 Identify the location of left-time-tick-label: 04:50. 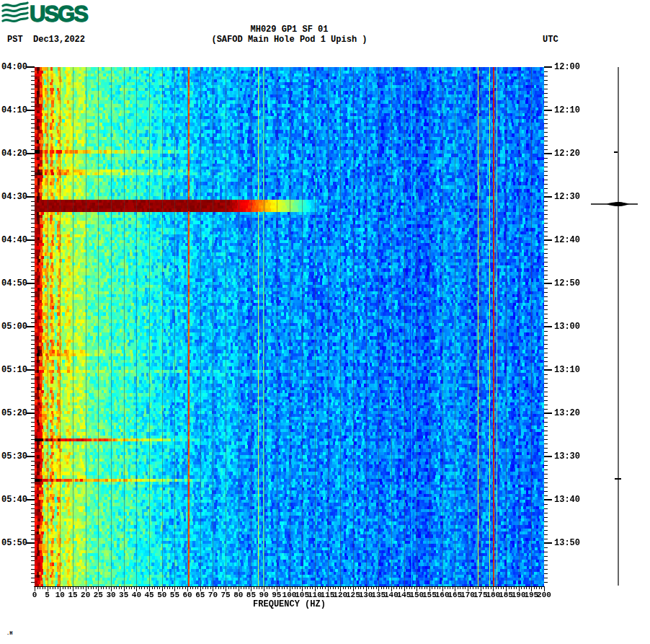
(14, 283).